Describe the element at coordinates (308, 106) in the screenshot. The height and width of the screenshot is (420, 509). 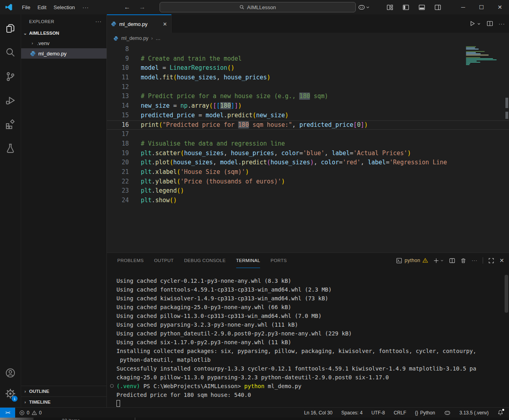
I see `code-line: 14new_size = np.array([[180]])` at that location.